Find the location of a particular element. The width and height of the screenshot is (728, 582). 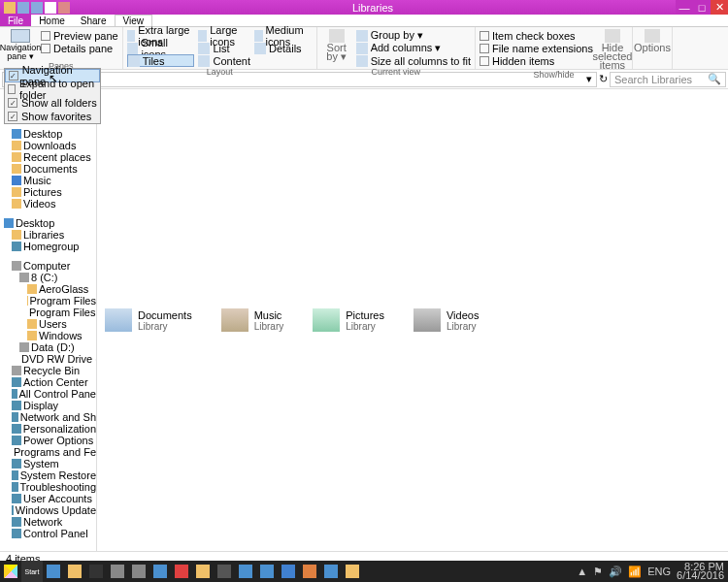

tree-folder: Program Files ( is located at coordinates (49, 312).